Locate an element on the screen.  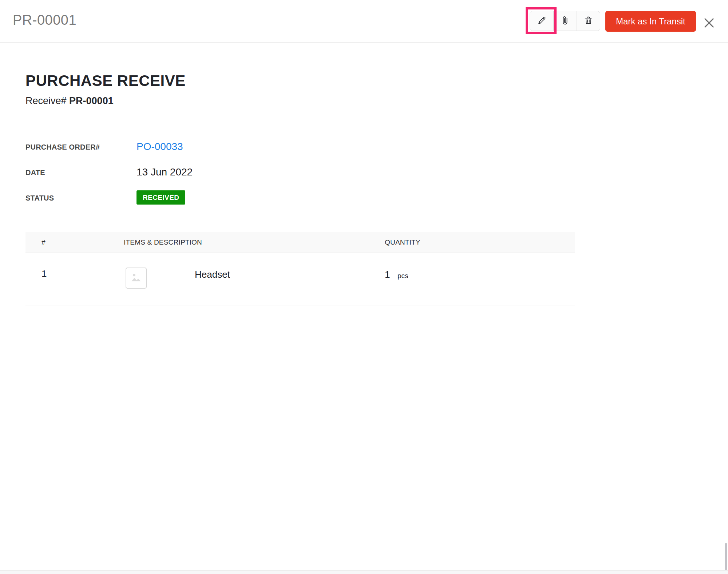
edit-button is located at coordinates (542, 21).